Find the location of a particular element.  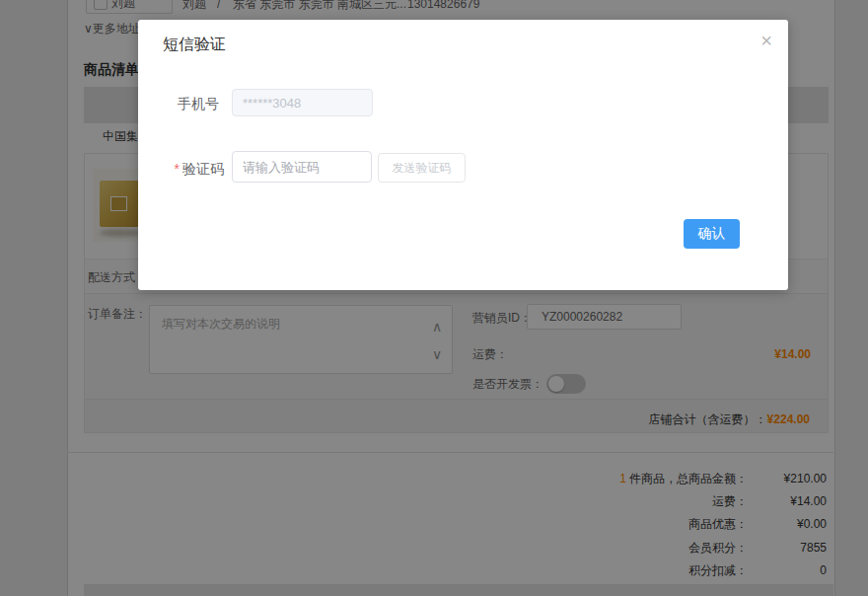

modal-title: 短信验证 is located at coordinates (194, 45).